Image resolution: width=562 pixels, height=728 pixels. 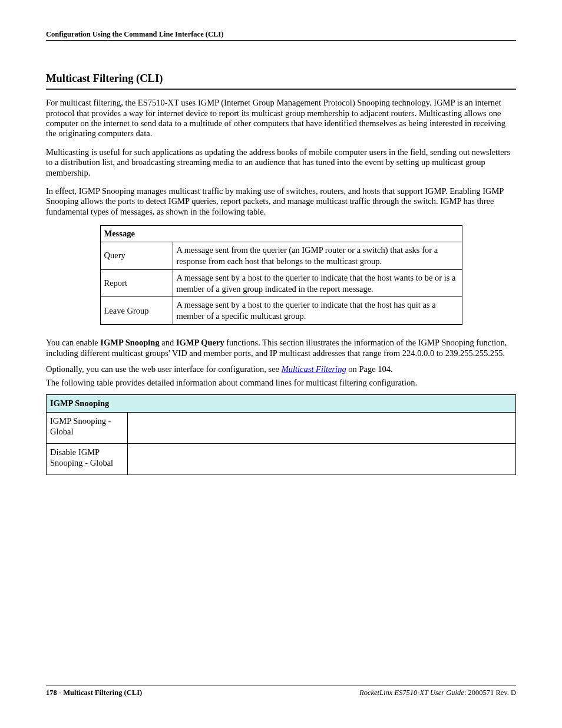 I want to click on text-span: and, so click(x=168, y=342).